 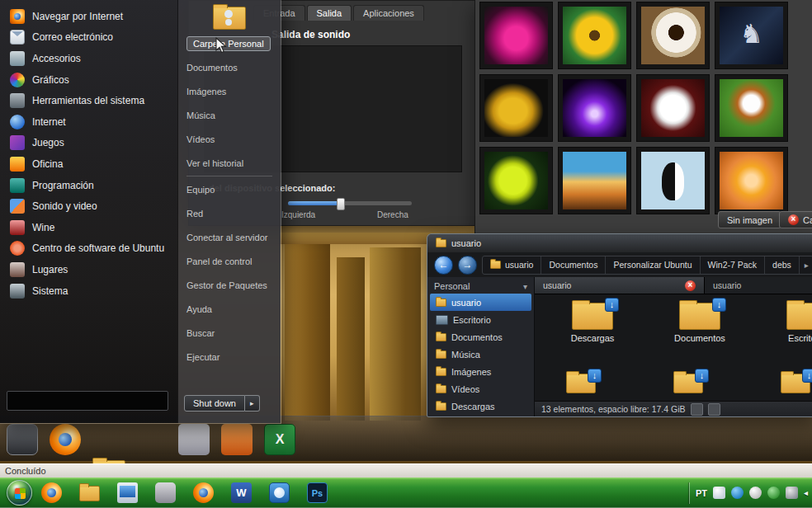 What do you see at coordinates (341, 205) in the screenshot?
I see `balance-slider-handle` at bounding box center [341, 205].